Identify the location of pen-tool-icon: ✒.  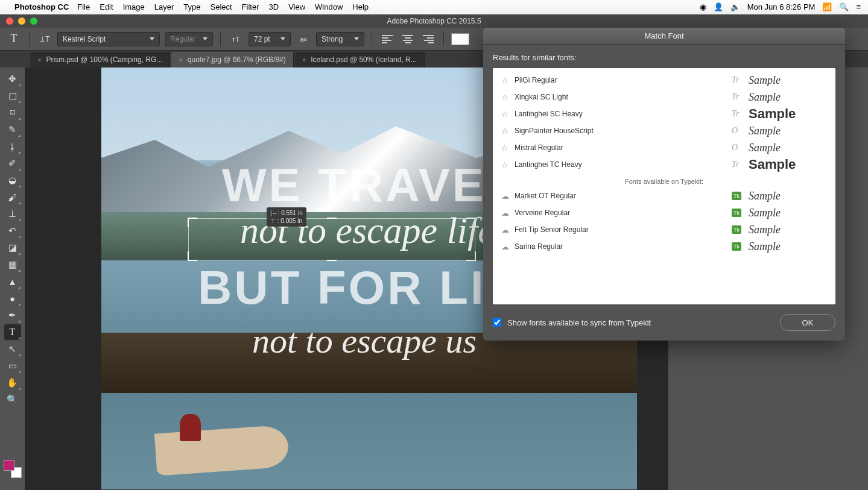
(13, 315).